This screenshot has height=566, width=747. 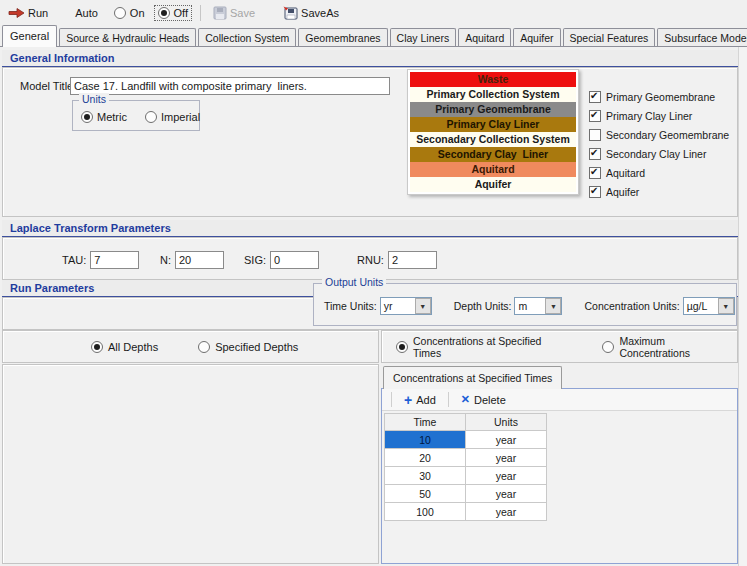 I want to click on layer-checkbox-row: Aquifer, so click(x=659, y=192).